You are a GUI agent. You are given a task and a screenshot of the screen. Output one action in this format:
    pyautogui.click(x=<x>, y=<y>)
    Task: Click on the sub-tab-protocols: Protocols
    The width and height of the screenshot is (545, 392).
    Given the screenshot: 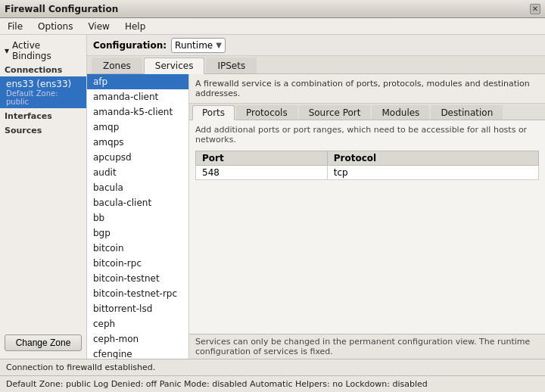 What is the action you would take?
    pyautogui.click(x=266, y=112)
    